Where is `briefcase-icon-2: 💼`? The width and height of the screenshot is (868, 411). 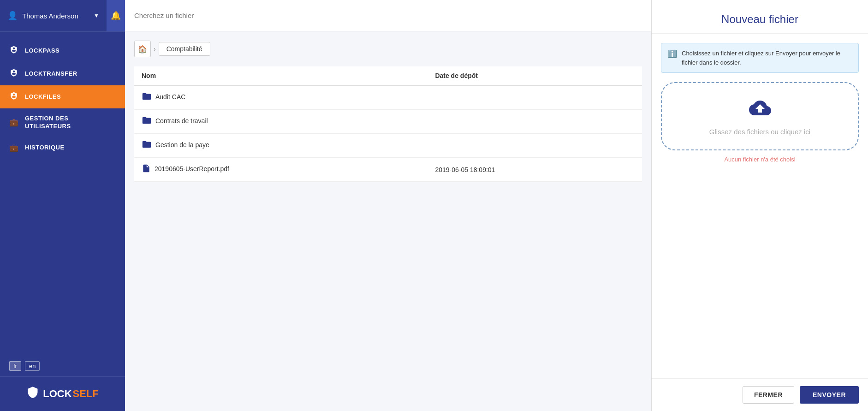 briefcase-icon-2: 💼 is located at coordinates (14, 148).